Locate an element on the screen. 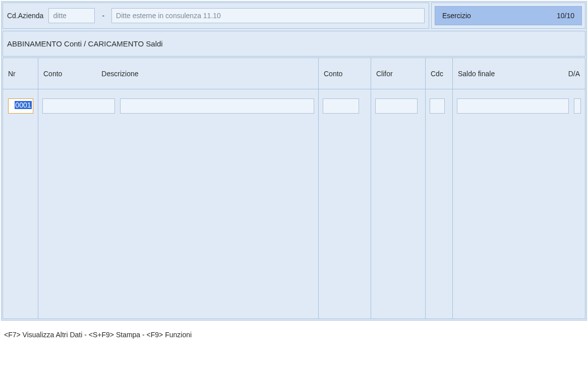 This screenshot has width=588, height=365. azienda-desc-field is located at coordinates (268, 16).